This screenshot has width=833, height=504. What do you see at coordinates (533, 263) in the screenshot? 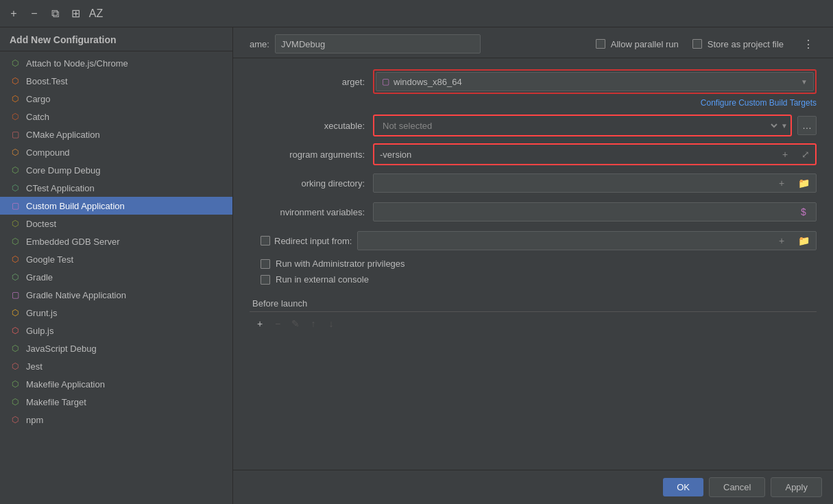
I see `run-admin-row: Run with Administrator privileges` at bounding box center [533, 263].